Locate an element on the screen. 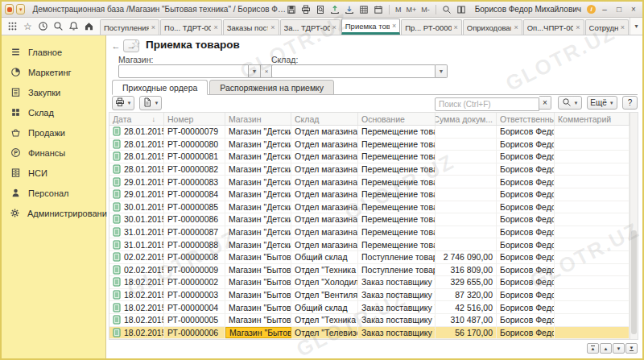 Image resolution: width=644 pixels, height=360 pixels. cell-date: 28.01.2015 is located at coordinates (137, 145).